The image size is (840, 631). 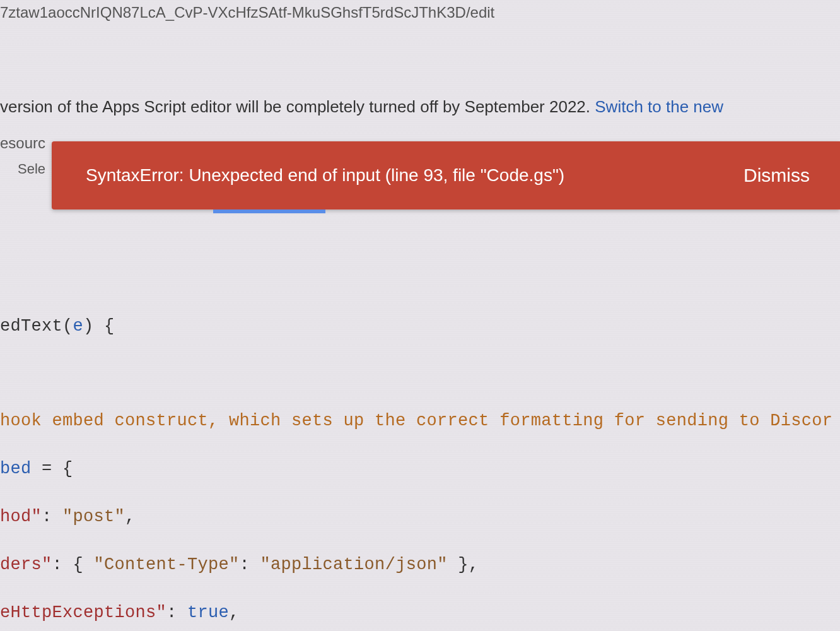 I want to click on code-line: edText(e) {, so click(x=420, y=326).